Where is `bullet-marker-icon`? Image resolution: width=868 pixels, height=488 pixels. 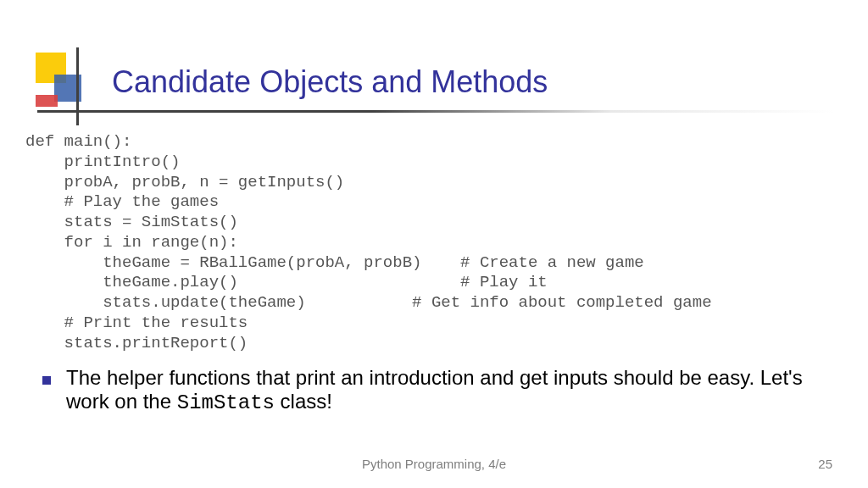
bullet-marker-icon is located at coordinates (47, 380).